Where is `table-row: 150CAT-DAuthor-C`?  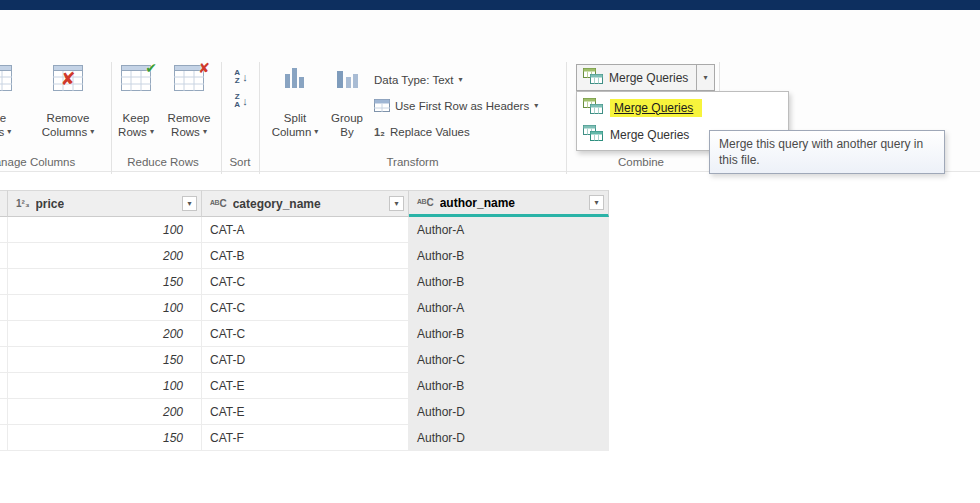
table-row: 150CAT-DAuthor-C is located at coordinates (305, 360).